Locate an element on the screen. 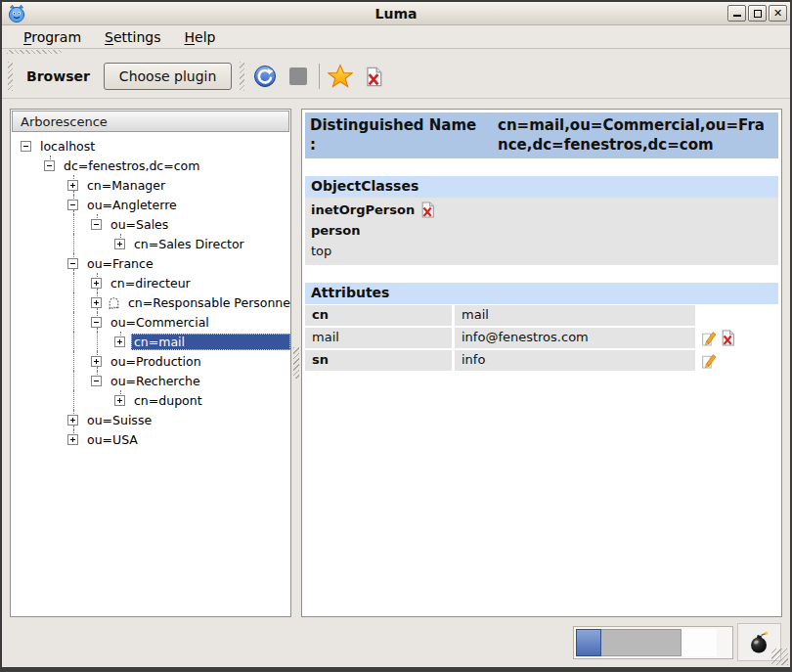 This screenshot has height=672, width=792. tree-item-ou-usa: ou=USA is located at coordinates (151, 439).